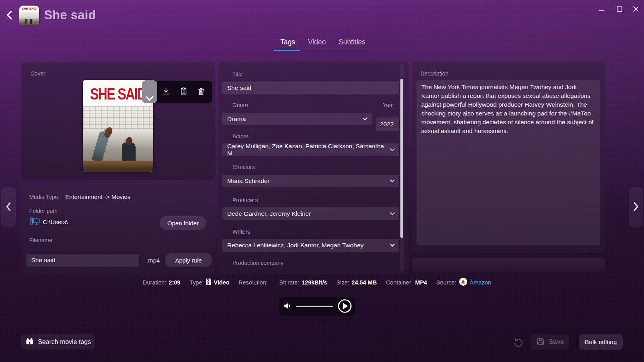  Describe the element at coordinates (601, 342) in the screenshot. I see `bulk-editing-label: Bulk editing` at that location.